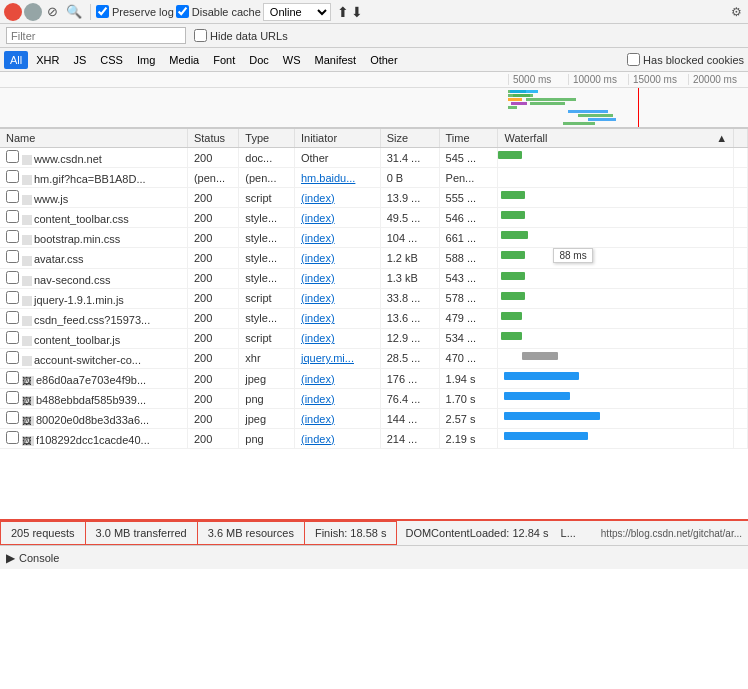 Image resolution: width=748 pixels, height=689 pixels. What do you see at coordinates (374, 178) in the screenshot?
I see `table-row: hm.gif?hca=BB1A8D...(pen...(pen...hm.bai…` at bounding box center [374, 178].